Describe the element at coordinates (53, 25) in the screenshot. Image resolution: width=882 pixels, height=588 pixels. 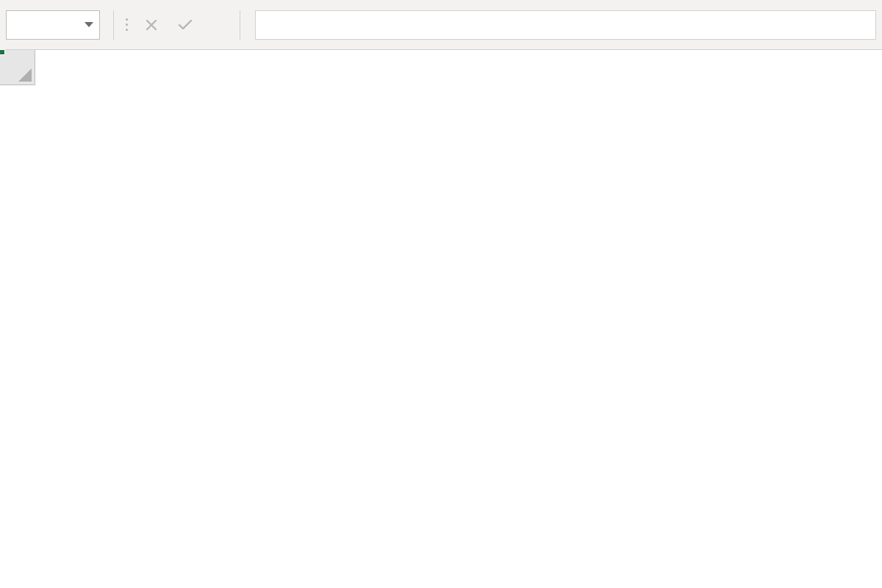
I see `name-box` at that location.